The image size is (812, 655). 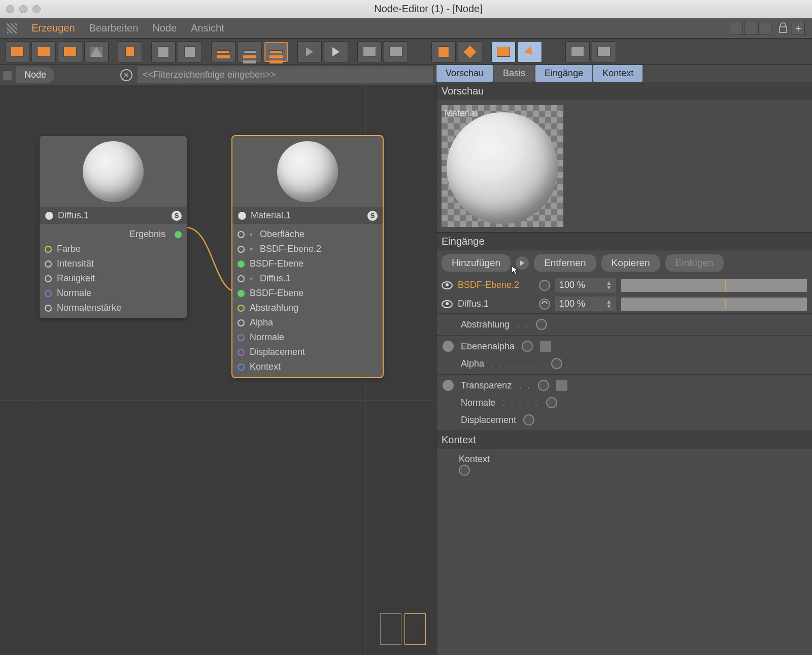 What do you see at coordinates (624, 420) in the screenshot?
I see `prop-displacement: Displacement` at bounding box center [624, 420].